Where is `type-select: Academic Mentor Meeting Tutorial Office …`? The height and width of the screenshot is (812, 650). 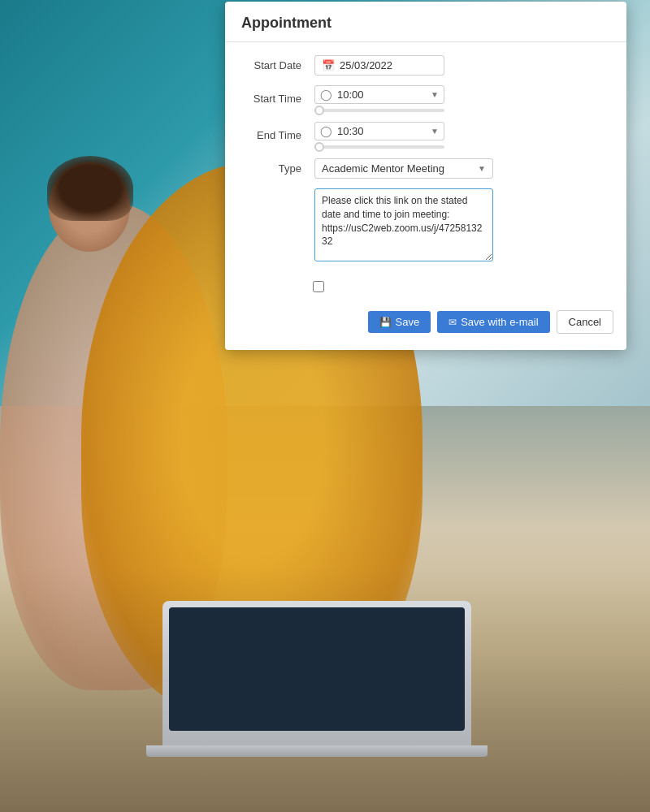
type-select: Academic Mentor Meeting Tutorial Office … is located at coordinates (400, 169).